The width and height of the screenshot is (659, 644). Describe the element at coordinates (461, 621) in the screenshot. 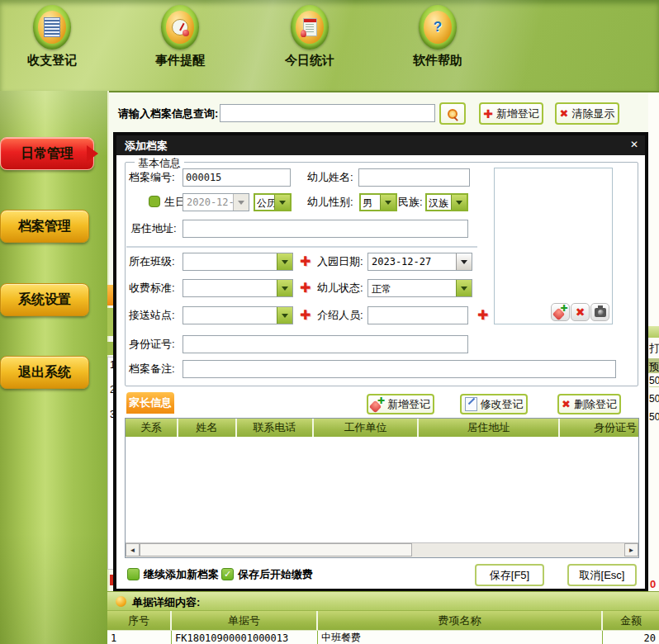

I see `column-header-feename: 费项名称` at that location.